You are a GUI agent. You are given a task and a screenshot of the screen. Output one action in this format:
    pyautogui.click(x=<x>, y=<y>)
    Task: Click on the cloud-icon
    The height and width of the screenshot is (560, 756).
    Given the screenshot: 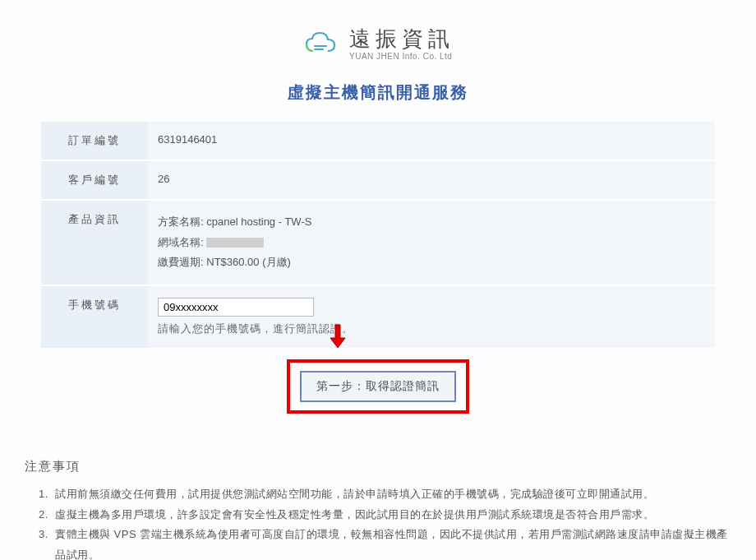 What is the action you would take?
    pyautogui.click(x=321, y=43)
    